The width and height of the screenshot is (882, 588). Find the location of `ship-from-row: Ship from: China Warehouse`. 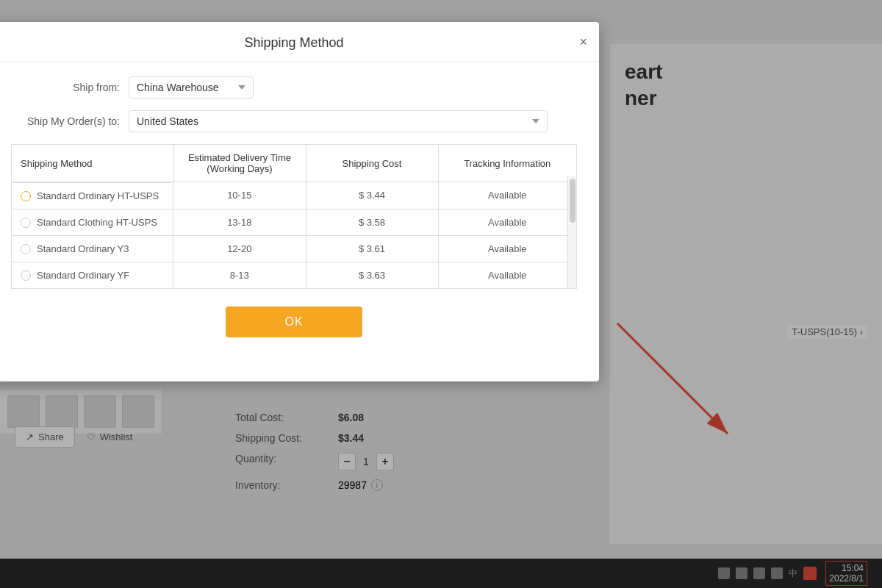

ship-from-row: Ship from: China Warehouse is located at coordinates (294, 87).